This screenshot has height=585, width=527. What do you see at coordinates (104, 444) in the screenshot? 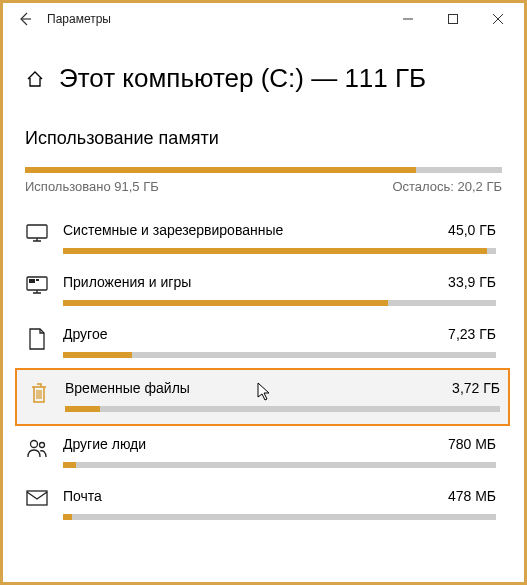
I see `category-label: Другие люди` at bounding box center [104, 444].